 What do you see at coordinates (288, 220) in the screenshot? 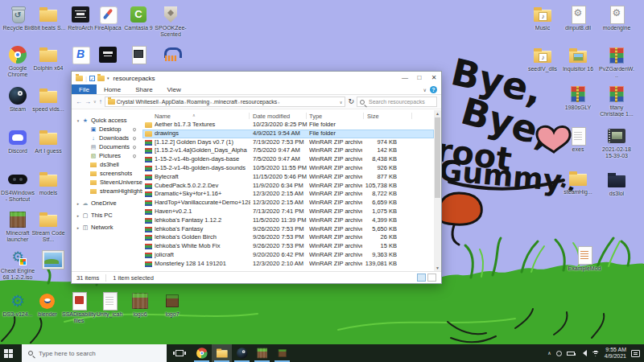
I see `file-row-lehkoba-s-fantasy-1-12-2: lehkoba's Fantasy 1.12.211/5/2020 11:39 …` at bounding box center [288, 220].